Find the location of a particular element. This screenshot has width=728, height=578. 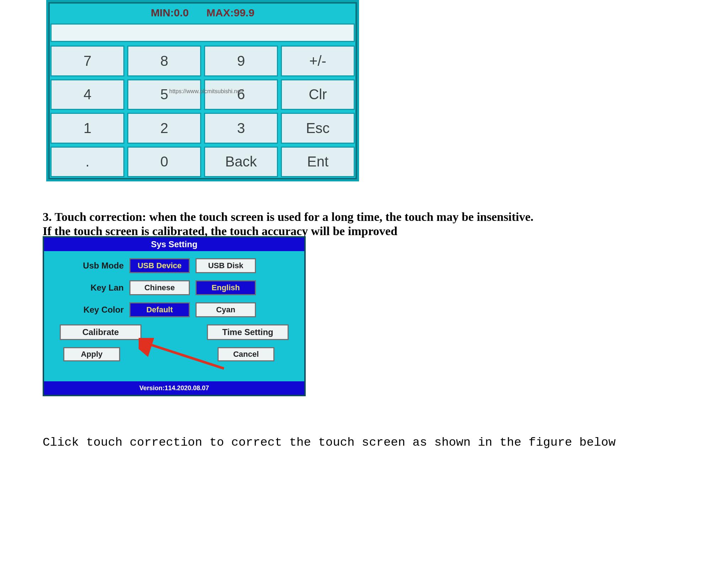

label-usb-mode: Usb Mode is located at coordinates (88, 266).